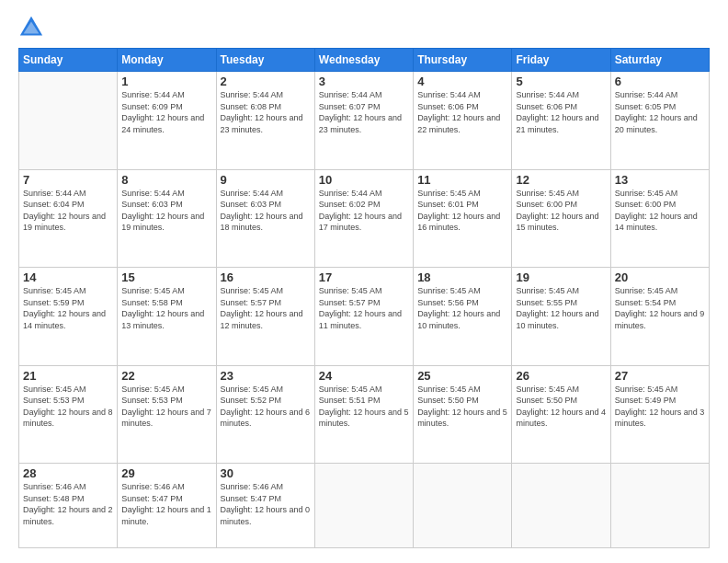  I want to click on day-info: Sunrise: 5:45 AMSunset: 5:55 PMDaylight:…, so click(561, 308).